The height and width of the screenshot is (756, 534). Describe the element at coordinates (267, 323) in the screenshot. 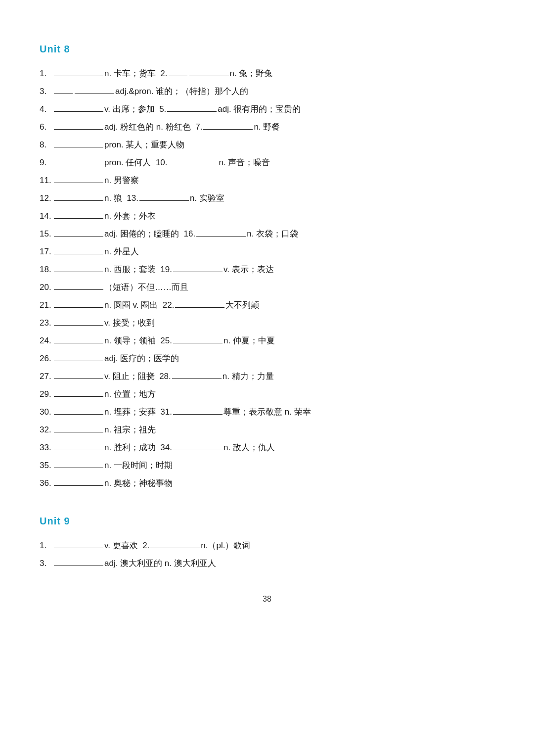

I see `list-item: 23. v. 接受；收到` at that location.